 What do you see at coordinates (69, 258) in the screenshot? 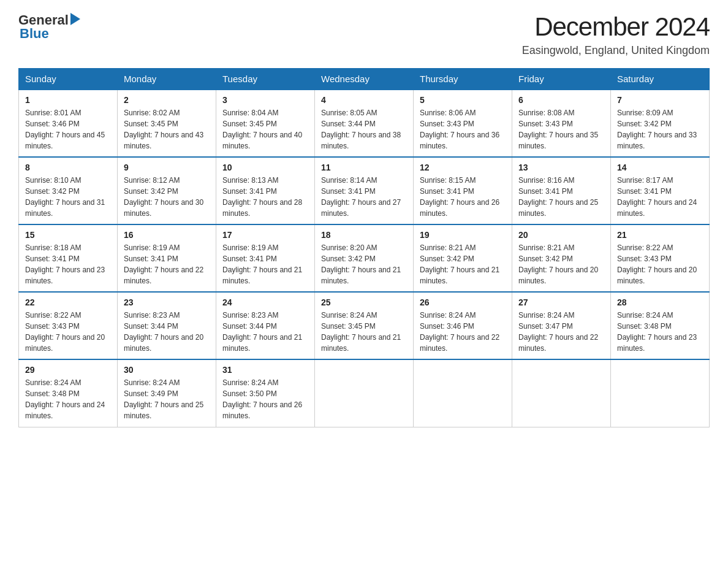
I see `day-15: 15 Sunrise: 8:18 AMSunset: 3:41 PMDaylig…` at bounding box center [69, 258].